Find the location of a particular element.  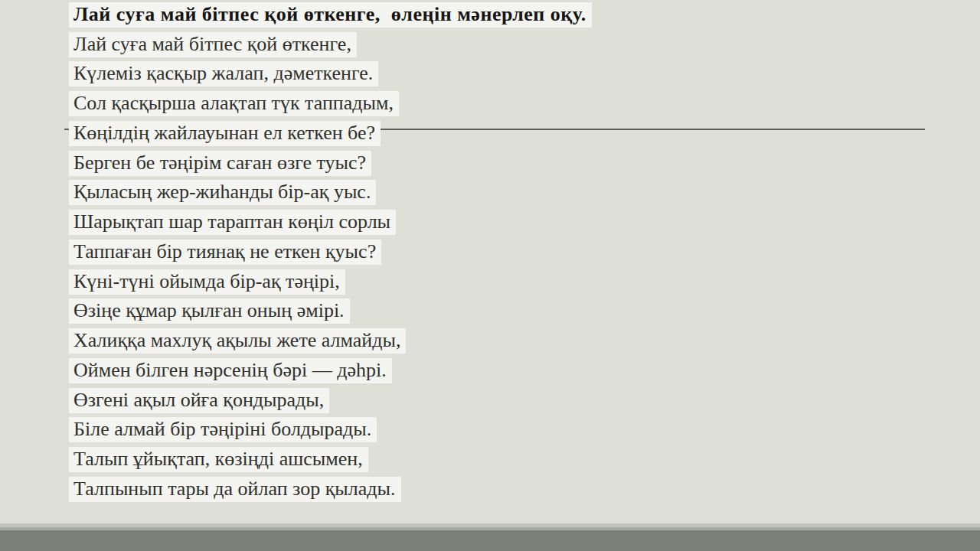

poem-line: Таппаған бір тиянақ не еткен қуыс? is located at coordinates (524, 253).